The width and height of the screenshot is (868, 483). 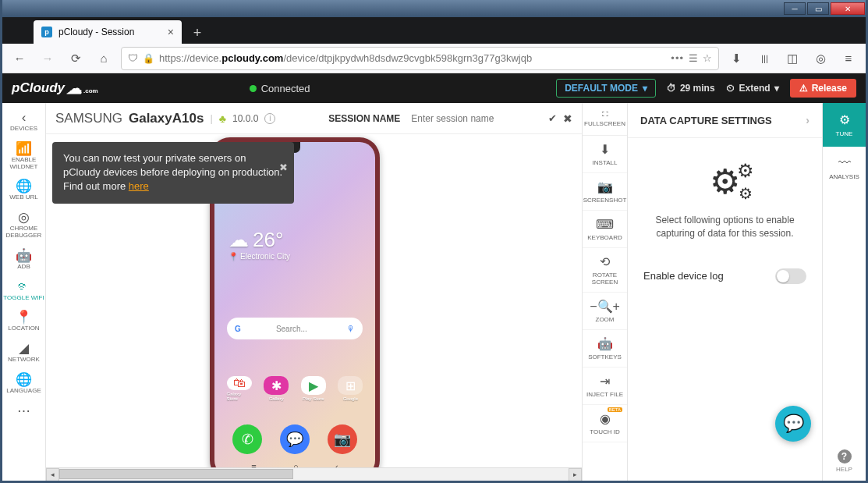 What do you see at coordinates (23, 291) in the screenshot?
I see `nav-toggle-wifi: ᯤTOGGLE WIFI` at bounding box center [23, 291].